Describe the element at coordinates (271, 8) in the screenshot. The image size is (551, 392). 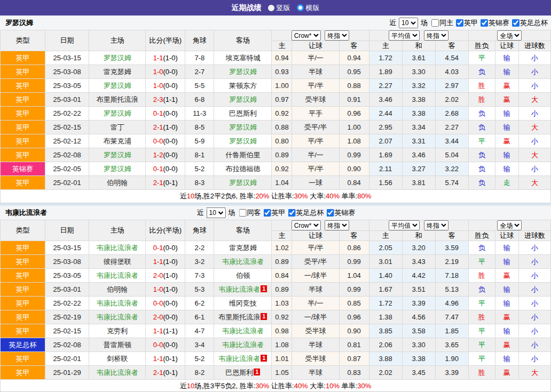
I see `radio-unselected-icon` at that location.